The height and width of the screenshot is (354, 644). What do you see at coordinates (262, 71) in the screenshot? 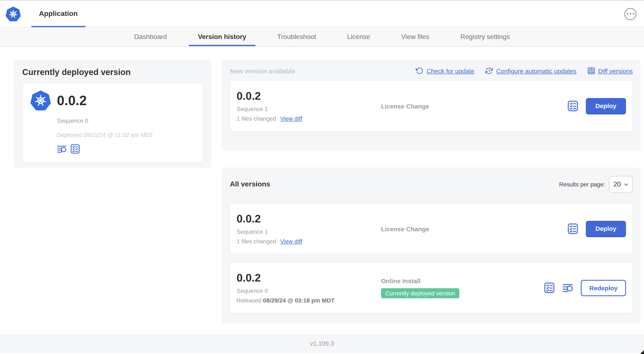
I see `new-version-title: New version available` at bounding box center [262, 71].